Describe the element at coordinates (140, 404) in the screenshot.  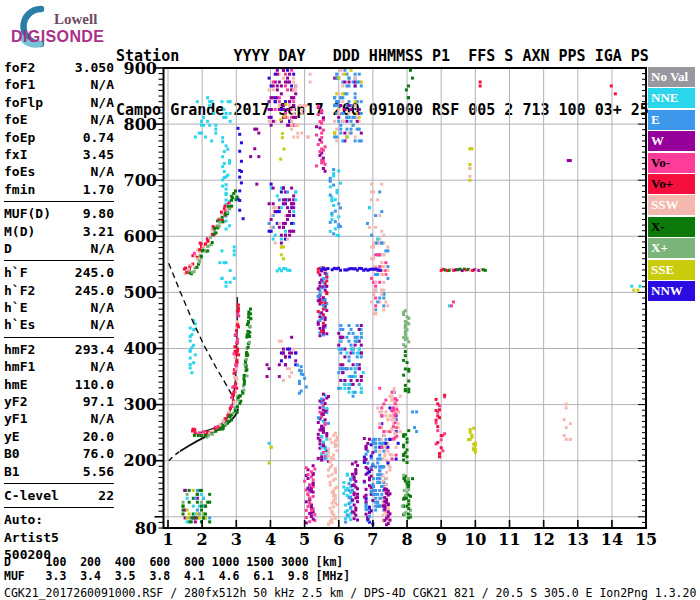
I see `y-axis-label-300: 300` at that location.